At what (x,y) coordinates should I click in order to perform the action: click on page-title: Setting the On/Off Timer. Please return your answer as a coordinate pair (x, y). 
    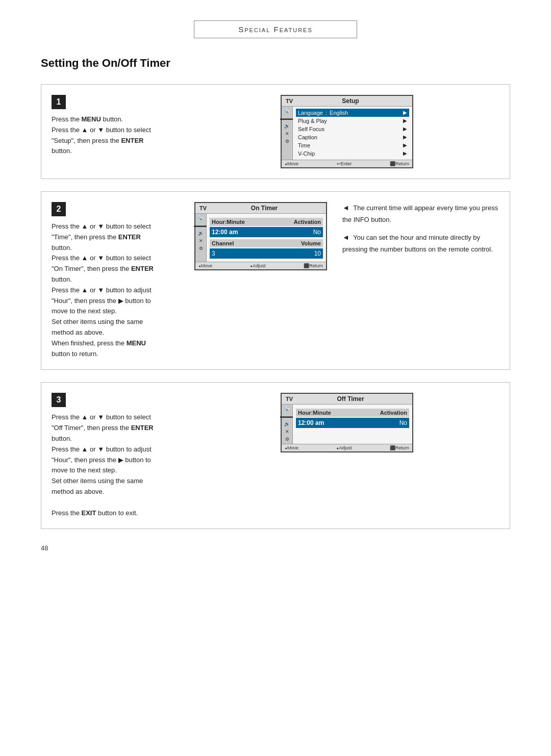
    Looking at the image, I should click on (276, 63).